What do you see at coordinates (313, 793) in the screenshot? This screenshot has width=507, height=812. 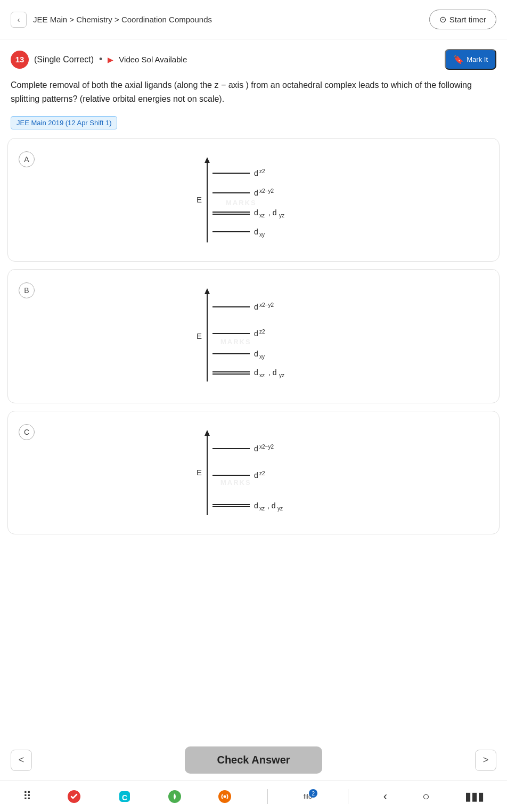 I see `filo-badge: 2` at bounding box center [313, 793].